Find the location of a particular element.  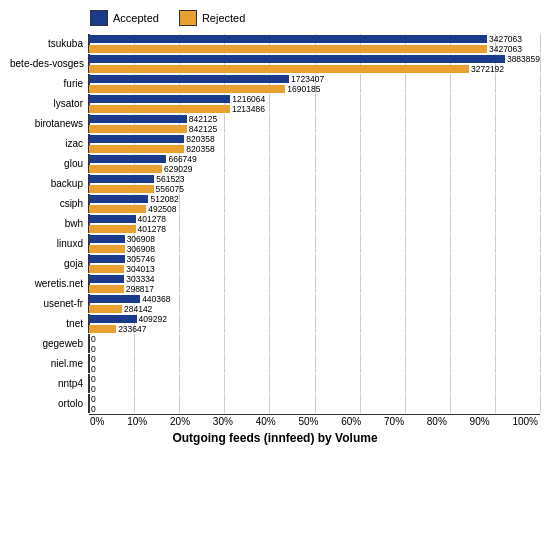

row-bars-container: 305746304013 is located at coordinates (314, 264).